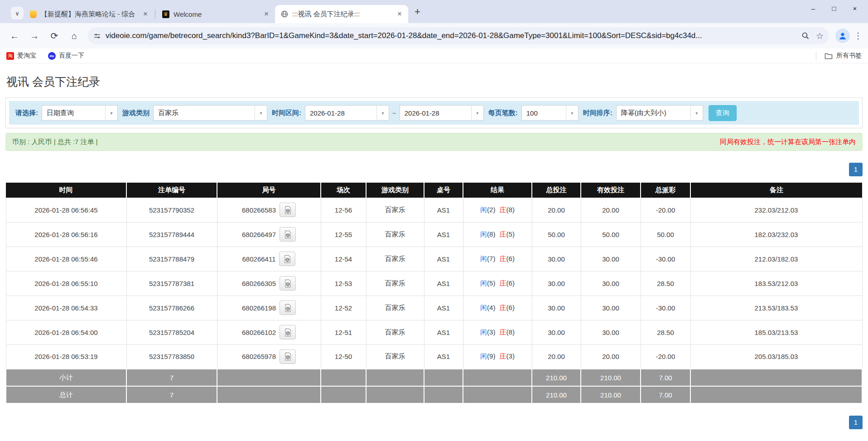 The image size is (868, 441). Describe the element at coordinates (444, 210) in the screenshot. I see `cell-table-no: AS1` at that location.